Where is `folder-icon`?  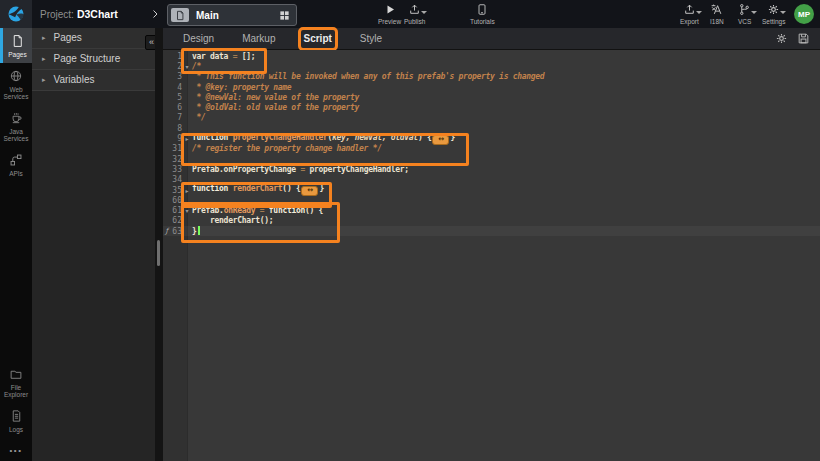
folder-icon is located at coordinates (16, 374).